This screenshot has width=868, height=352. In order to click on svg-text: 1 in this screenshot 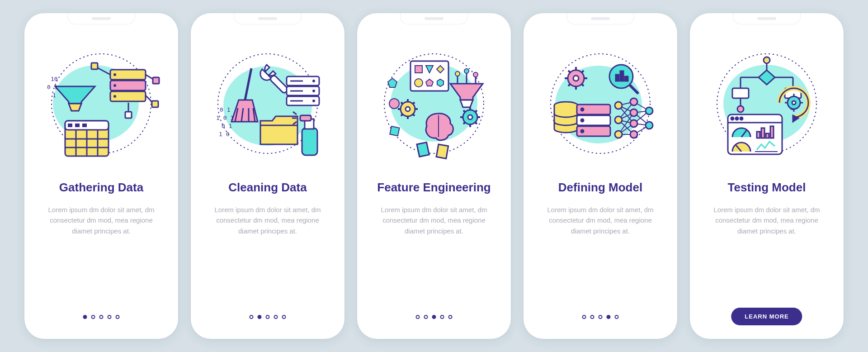, I will do `click(54, 95)`.